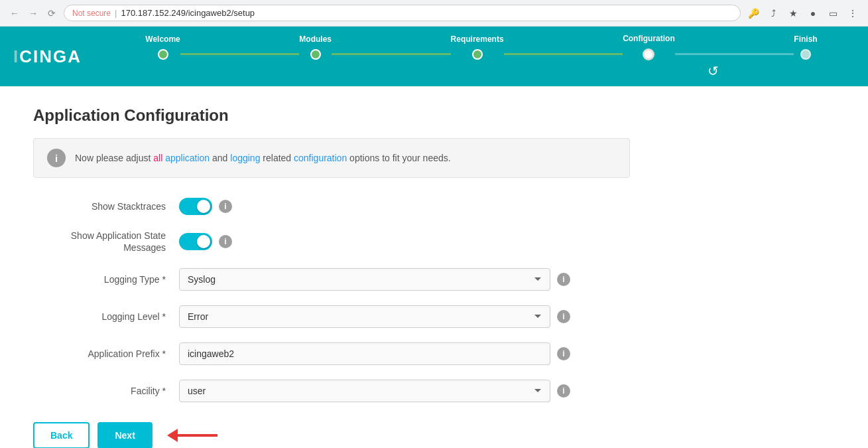 This screenshot has width=868, height=448. Describe the element at coordinates (332, 242) in the screenshot. I see `show-app-state-row: Show Application StateMessages i` at that location.